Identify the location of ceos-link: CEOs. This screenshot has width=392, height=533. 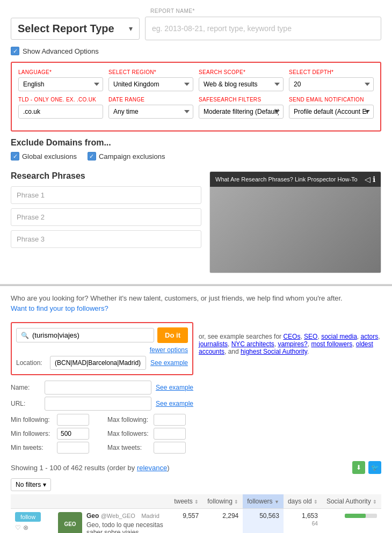
(292, 337).